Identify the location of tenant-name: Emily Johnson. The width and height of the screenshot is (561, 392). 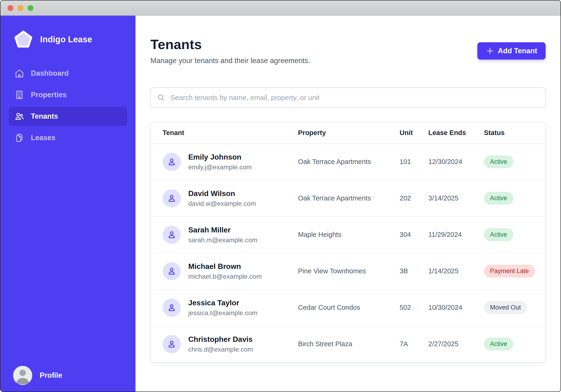
(220, 157).